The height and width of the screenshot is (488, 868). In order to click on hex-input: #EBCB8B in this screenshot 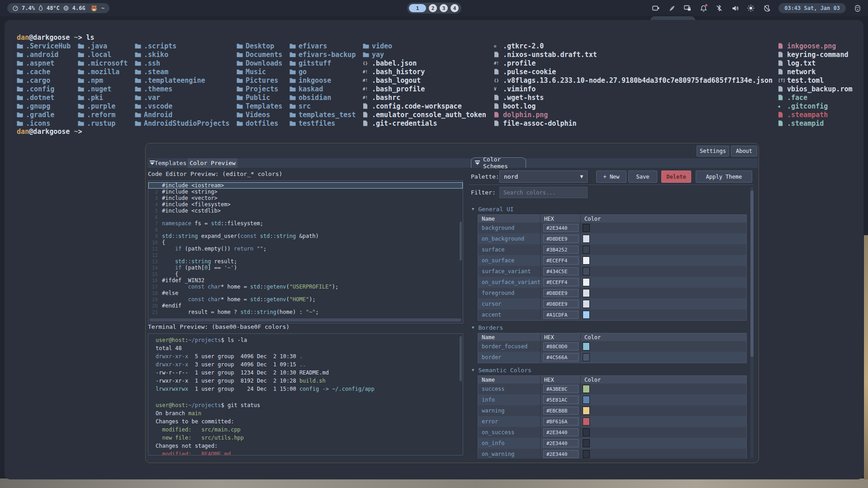, I will do `click(561, 411)`.